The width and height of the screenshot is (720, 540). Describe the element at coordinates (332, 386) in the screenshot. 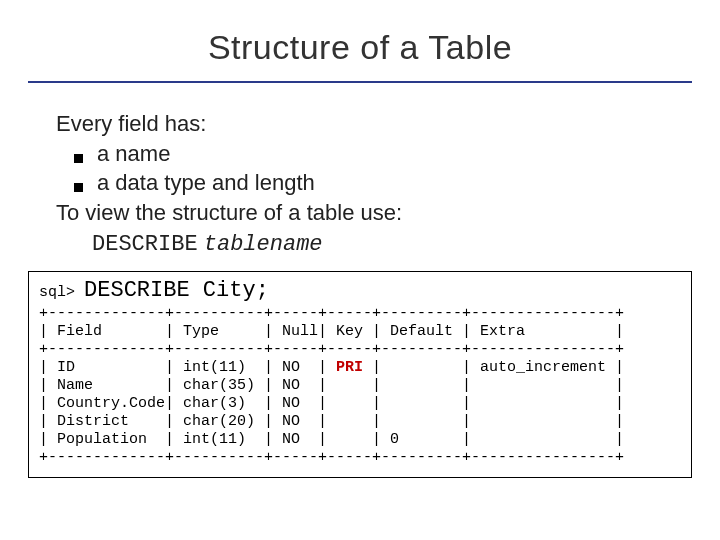

I see `table-row: | Name | char(35) | NO | | | |` at that location.